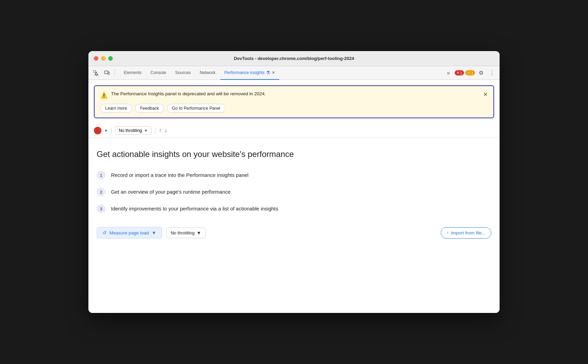  Describe the element at coordinates (101, 209) in the screenshot. I see `step-number-3: 3` at that location.